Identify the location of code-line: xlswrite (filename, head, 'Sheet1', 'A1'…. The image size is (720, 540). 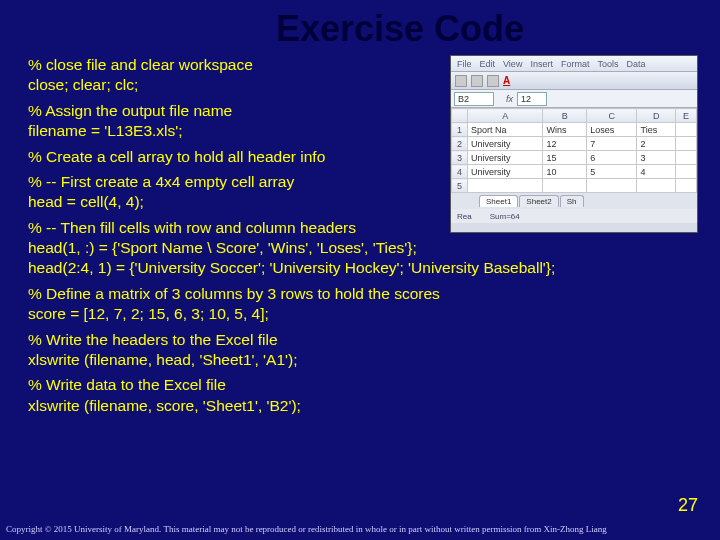
(358, 360).